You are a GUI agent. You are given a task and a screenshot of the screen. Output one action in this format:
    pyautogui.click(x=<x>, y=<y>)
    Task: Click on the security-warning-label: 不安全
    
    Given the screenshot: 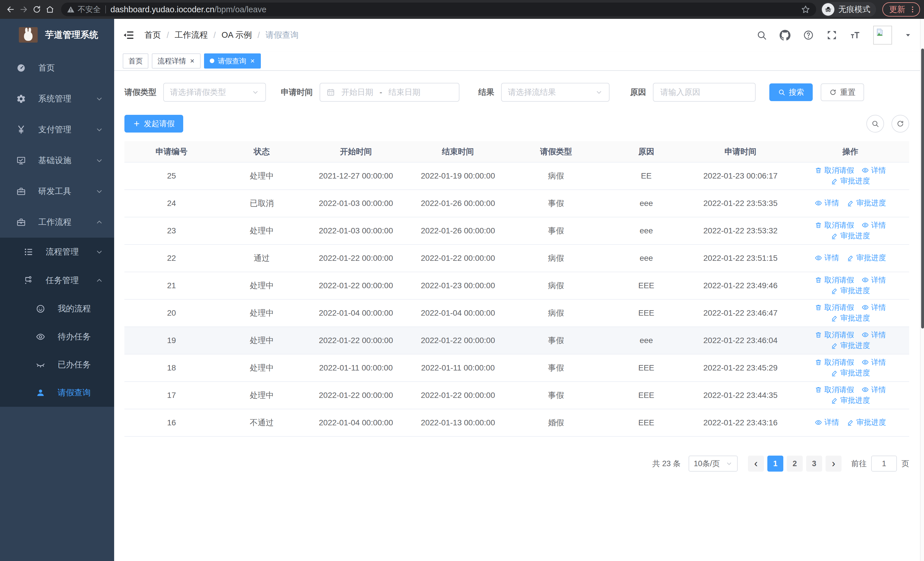 What is the action you would take?
    pyautogui.click(x=89, y=9)
    